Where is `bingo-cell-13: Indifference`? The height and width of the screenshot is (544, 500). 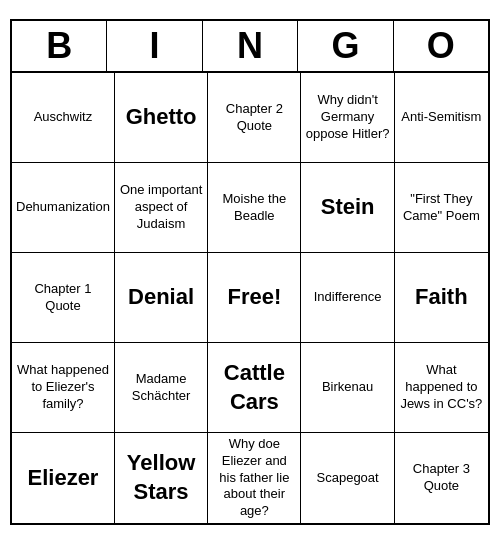
bingo-cell-13: Indifference is located at coordinates (348, 298).